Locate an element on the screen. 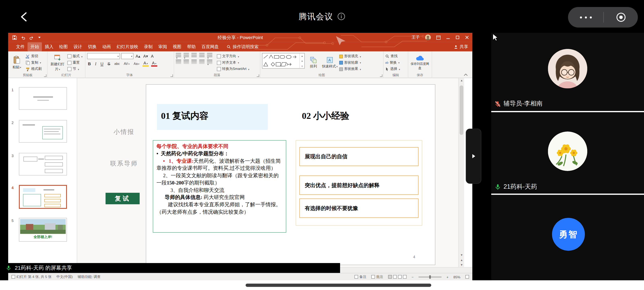 The width and height of the screenshot is (644, 290). replace-button: ab 替换 is located at coordinates (392, 63).